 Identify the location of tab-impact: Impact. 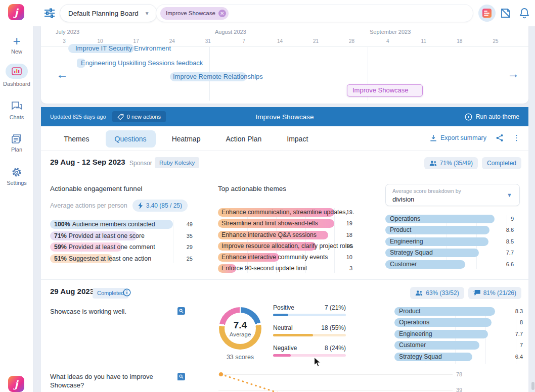
(297, 139).